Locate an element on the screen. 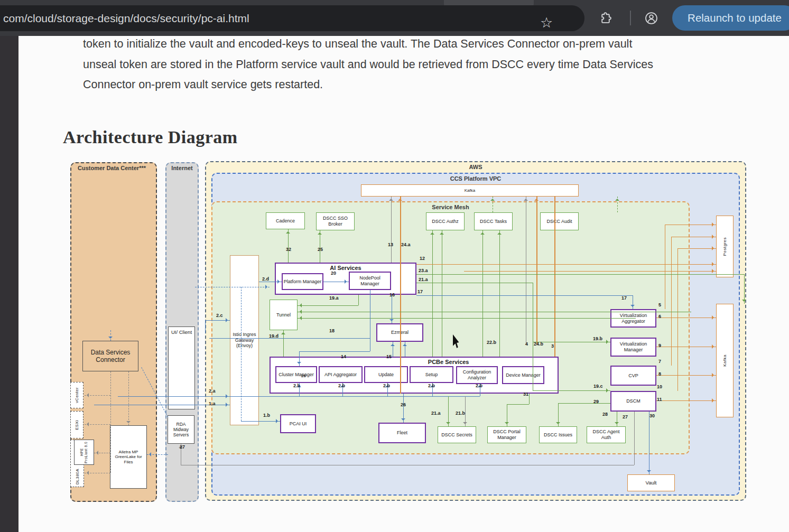 Image resolution: width=789 pixels, height=532 pixels. node-pcai-ui: PCAI UI is located at coordinates (298, 424).